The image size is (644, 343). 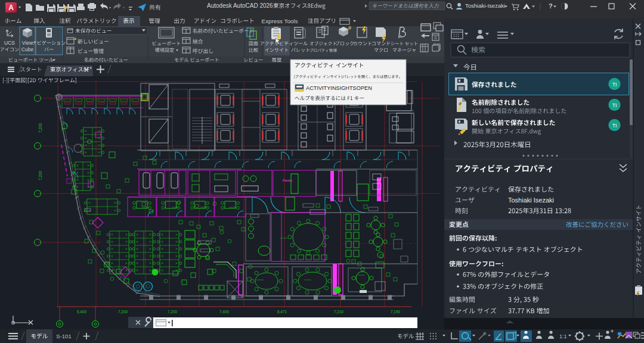 What do you see at coordinates (82, 312) in the screenshot?
I see `svg-text: 5,400` at bounding box center [82, 312].